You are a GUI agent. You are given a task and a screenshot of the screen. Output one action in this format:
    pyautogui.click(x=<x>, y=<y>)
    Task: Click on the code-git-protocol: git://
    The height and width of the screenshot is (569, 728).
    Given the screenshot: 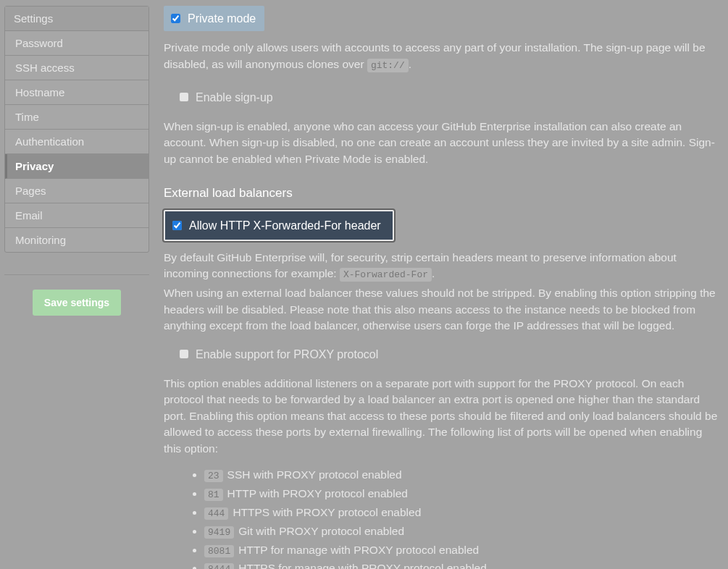 What is the action you would take?
    pyautogui.click(x=388, y=65)
    